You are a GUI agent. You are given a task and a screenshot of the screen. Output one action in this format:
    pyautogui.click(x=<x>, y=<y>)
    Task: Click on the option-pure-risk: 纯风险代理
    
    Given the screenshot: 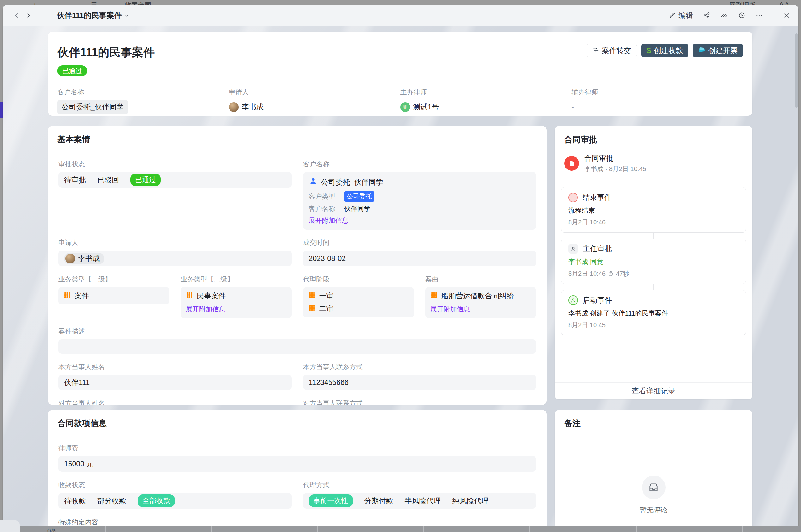 What is the action you would take?
    pyautogui.click(x=470, y=501)
    